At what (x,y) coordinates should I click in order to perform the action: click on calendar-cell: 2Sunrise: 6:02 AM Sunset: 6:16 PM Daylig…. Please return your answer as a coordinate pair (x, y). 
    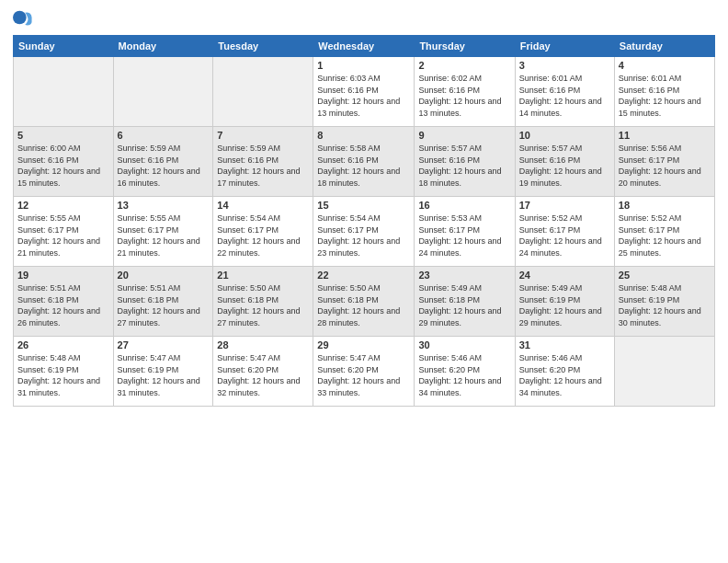
    Looking at the image, I should click on (465, 92).